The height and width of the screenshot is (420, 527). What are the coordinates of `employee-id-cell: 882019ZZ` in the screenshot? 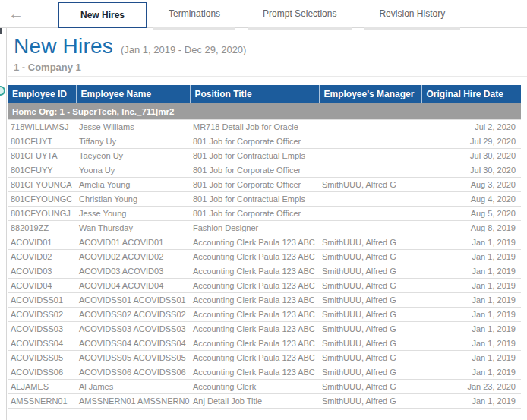 It's located at (42, 228).